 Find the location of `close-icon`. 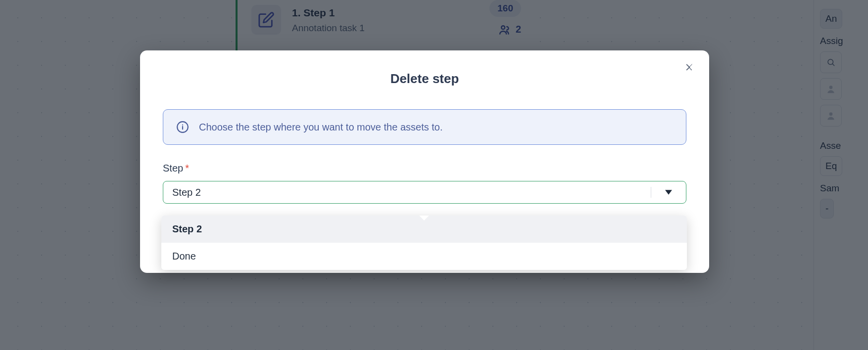

close-icon is located at coordinates (689, 67).